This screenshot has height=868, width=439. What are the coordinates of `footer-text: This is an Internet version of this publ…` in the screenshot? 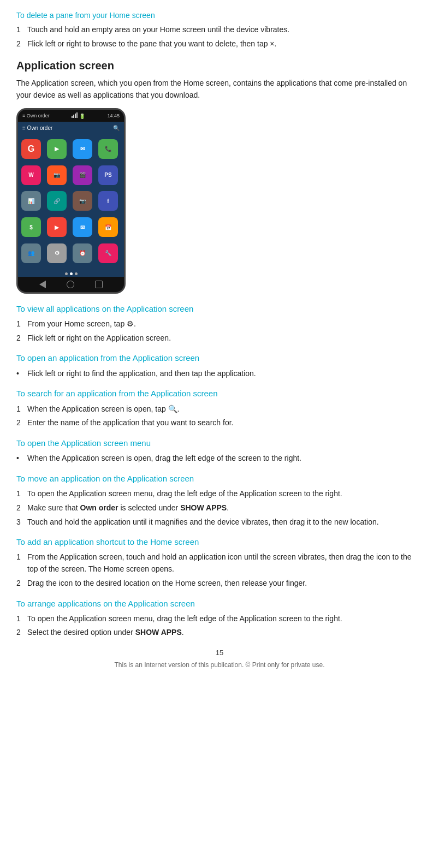 It's located at (220, 665).